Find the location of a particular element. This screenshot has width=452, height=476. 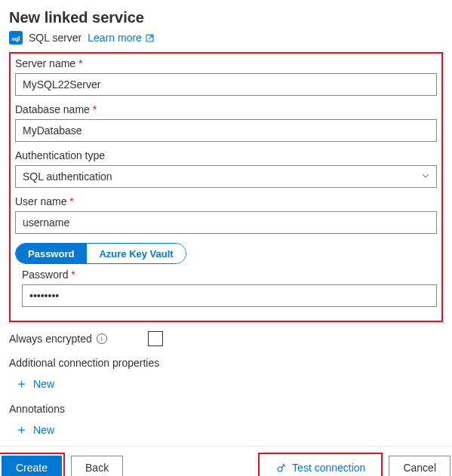

svg-text: sql is located at coordinates (16, 38).